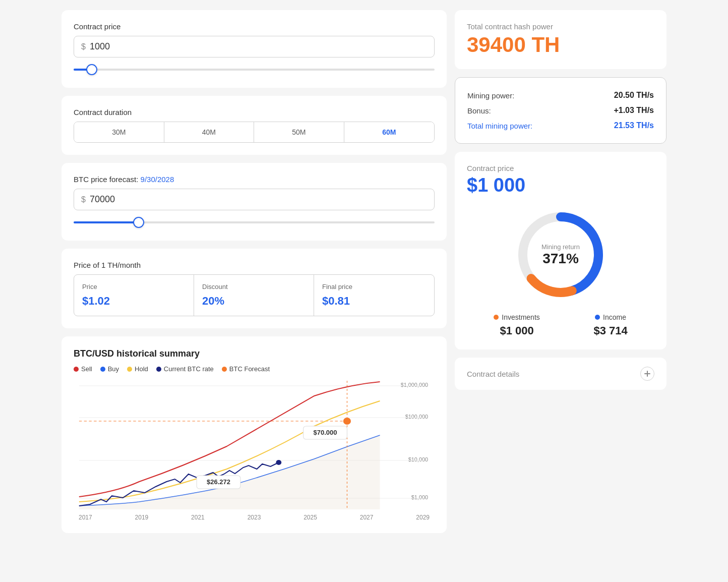 This screenshot has width=728, height=582. I want to click on duration-40m: 40M, so click(210, 132).